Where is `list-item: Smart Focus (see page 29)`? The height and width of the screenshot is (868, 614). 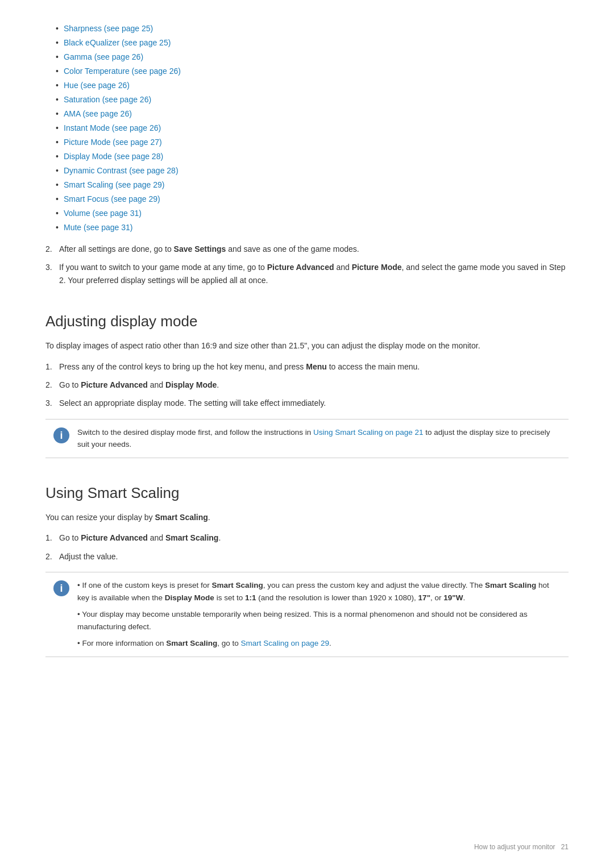 list-item: Smart Focus (see page 29) is located at coordinates (313, 199).